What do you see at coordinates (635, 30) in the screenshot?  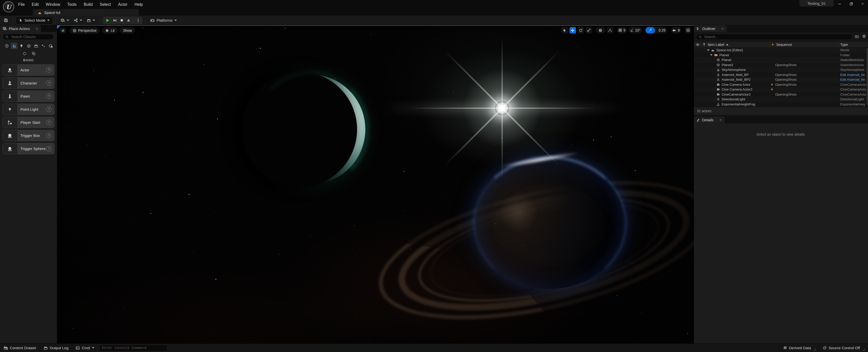 I see `rotation-snap-button: 10°` at bounding box center [635, 30].